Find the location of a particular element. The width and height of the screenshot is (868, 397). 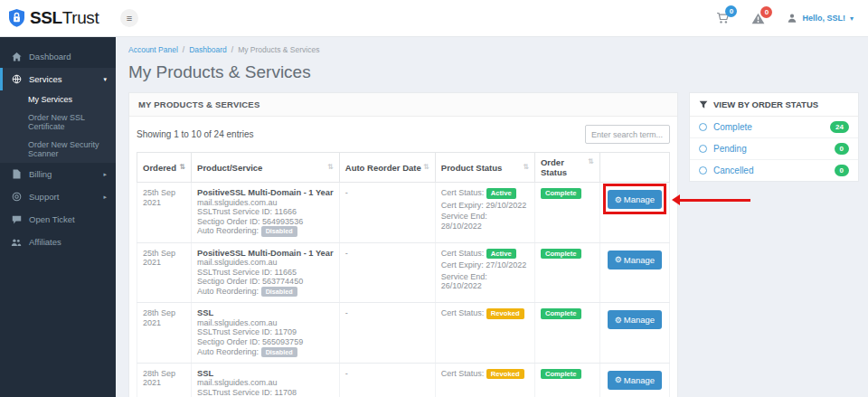

sectigo-order-id: Sectigo Order ID: 564993536 is located at coordinates (266, 222).